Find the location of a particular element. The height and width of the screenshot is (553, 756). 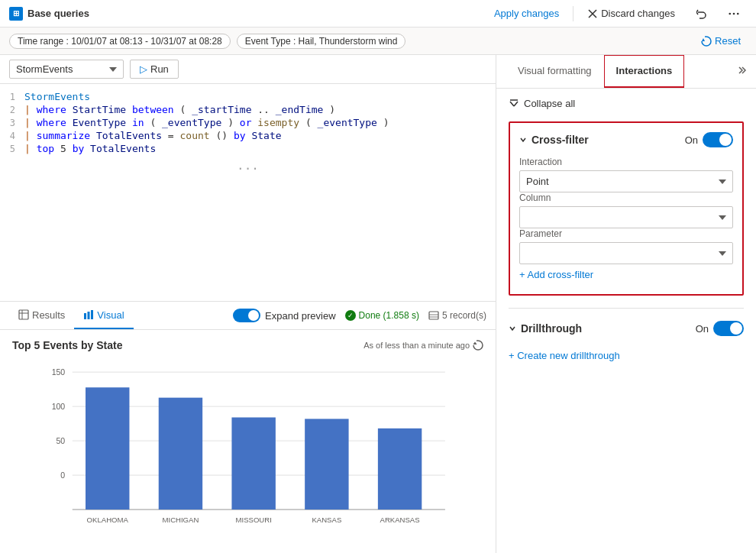

svg-text: 150 is located at coordinates (59, 372).